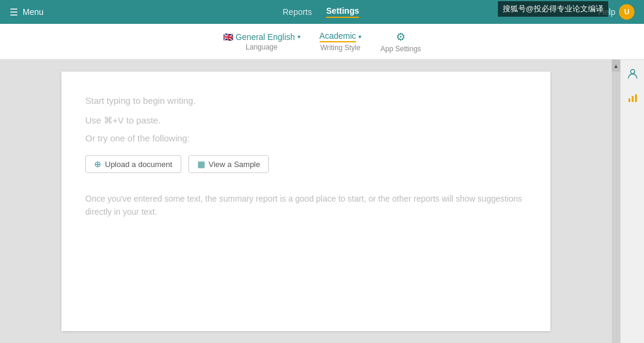 This screenshot has width=644, height=343. Describe the element at coordinates (360, 37) in the screenshot. I see `style-chevron: ▾` at that location.